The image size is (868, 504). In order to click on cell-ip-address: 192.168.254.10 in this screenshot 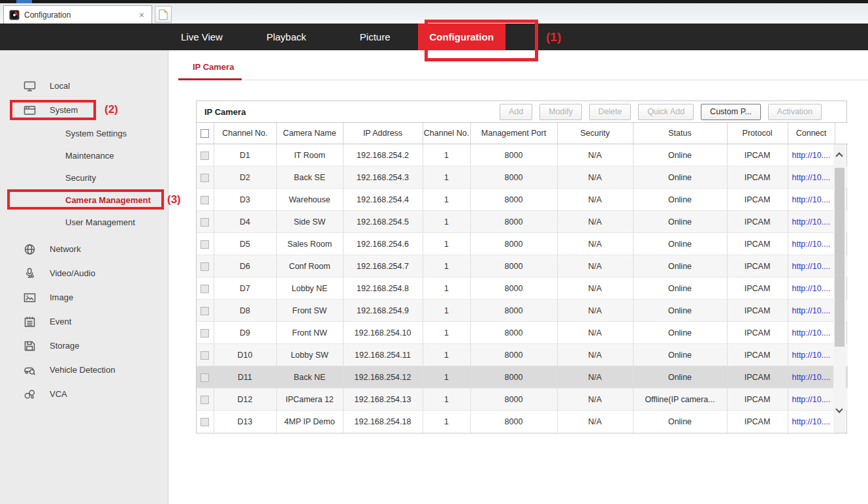, I will do `click(383, 333)`.